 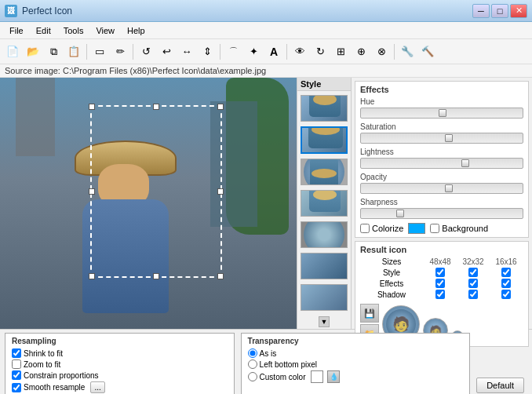 What do you see at coordinates (442, 177) in the screenshot?
I see `opacity-label: Opacity` at bounding box center [442, 177].